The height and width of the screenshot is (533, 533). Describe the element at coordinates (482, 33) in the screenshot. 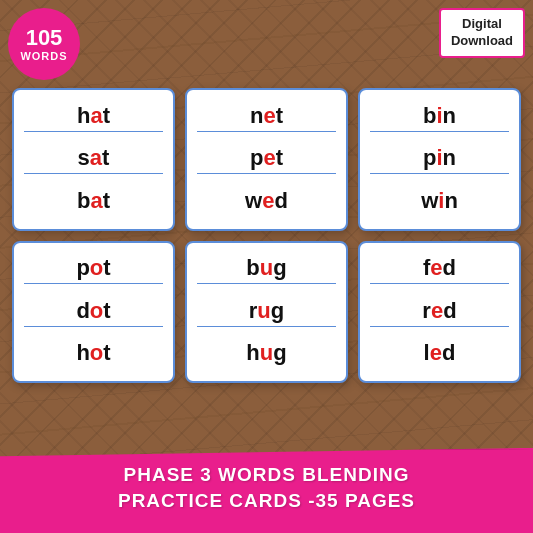

I see `digital-download-badge: Digital Download` at that location.